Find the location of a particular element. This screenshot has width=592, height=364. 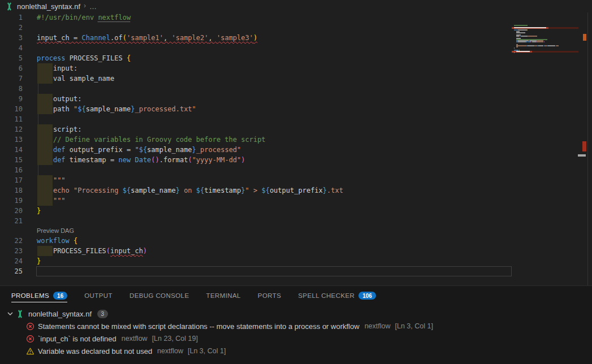

line-number: 20 is located at coordinates (11, 211).